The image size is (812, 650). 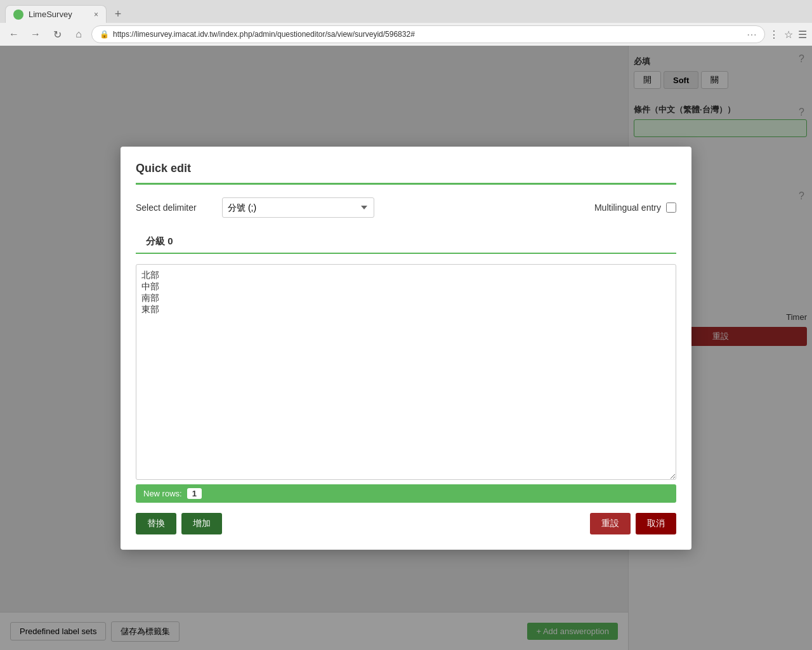 I want to click on multilingual-checkbox, so click(x=671, y=208).